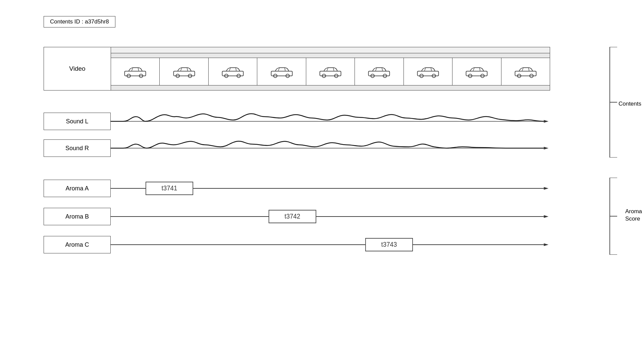  I want to click on sound-row-1: Sound R, so click(297, 148).